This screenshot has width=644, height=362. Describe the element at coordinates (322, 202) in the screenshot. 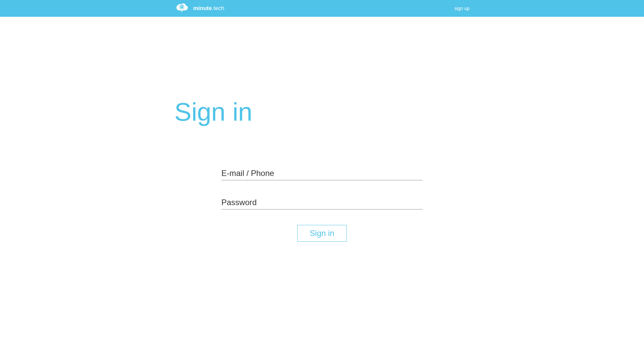

I see `password-field` at that location.